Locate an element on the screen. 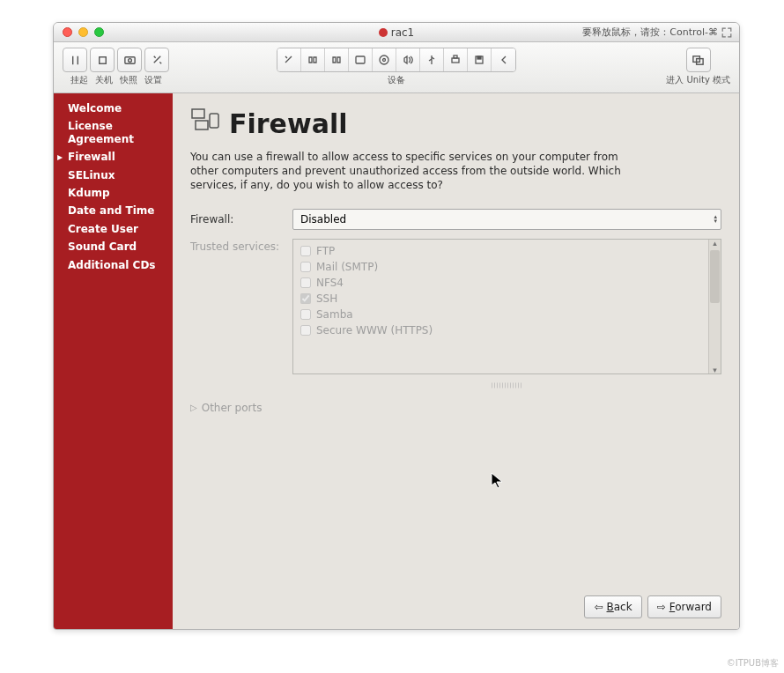 The height and width of the screenshot is (673, 784). arrow-right-icon: ⇨ is located at coordinates (662, 607).